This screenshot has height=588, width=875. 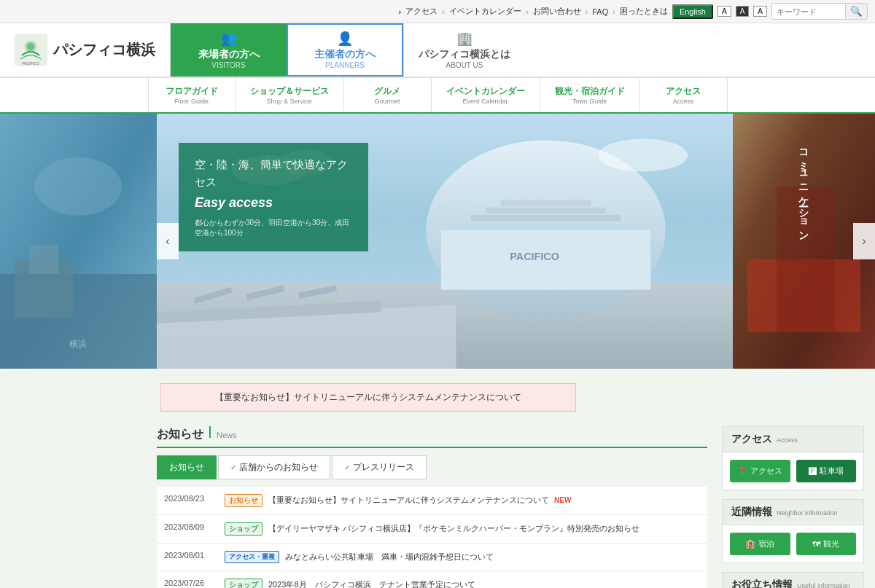 What do you see at coordinates (486, 92) in the screenshot?
I see `subnav-event-calendar-ja: イベントカレンダー` at bounding box center [486, 92].